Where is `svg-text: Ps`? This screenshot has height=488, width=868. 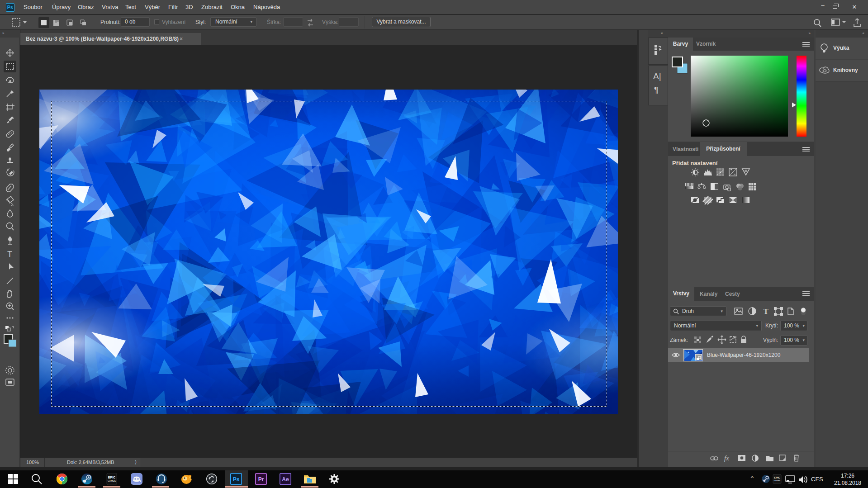 svg-text: Ps is located at coordinates (236, 479).